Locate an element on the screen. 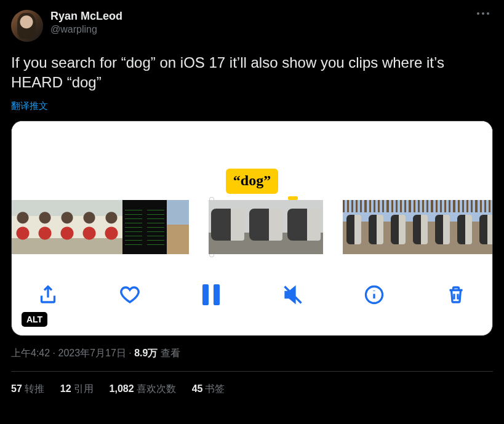 The height and width of the screenshot is (424, 504). stat-retweets: 57转推 is located at coordinates (28, 389).